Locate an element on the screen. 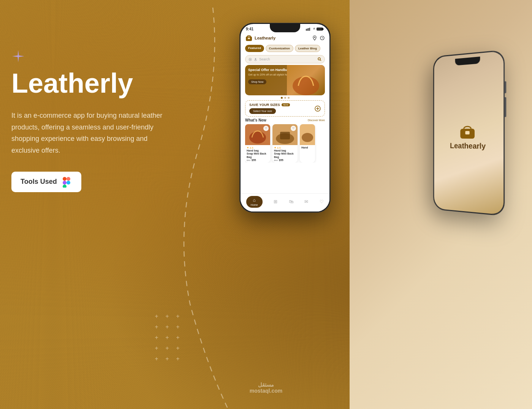 The height and width of the screenshot is (409, 532). new-badge: NEW is located at coordinates (286, 105).